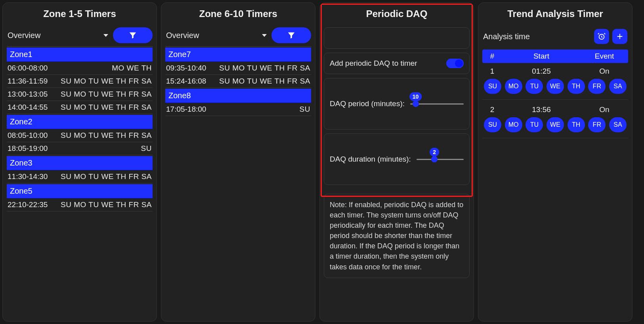 The height and width of the screenshot is (324, 644). Describe the element at coordinates (492, 56) in the screenshot. I see `col-num: #` at that location.